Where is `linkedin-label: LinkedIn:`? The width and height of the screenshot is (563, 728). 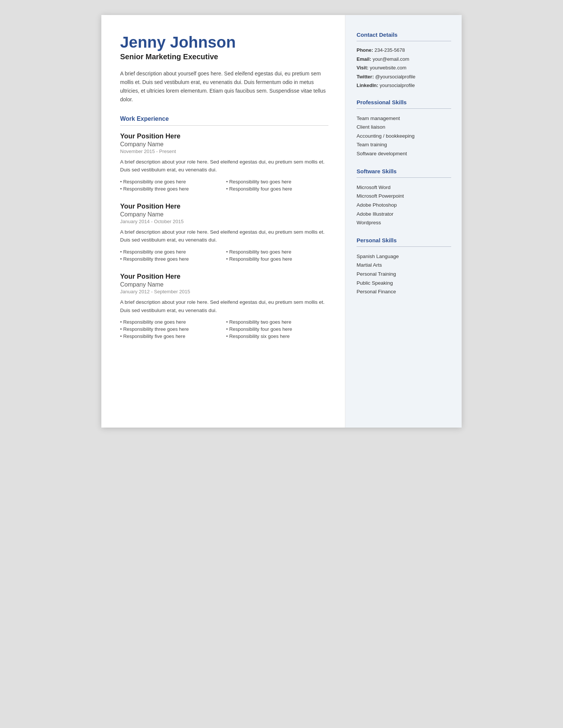
linkedin-label: LinkedIn: is located at coordinates (367, 86).